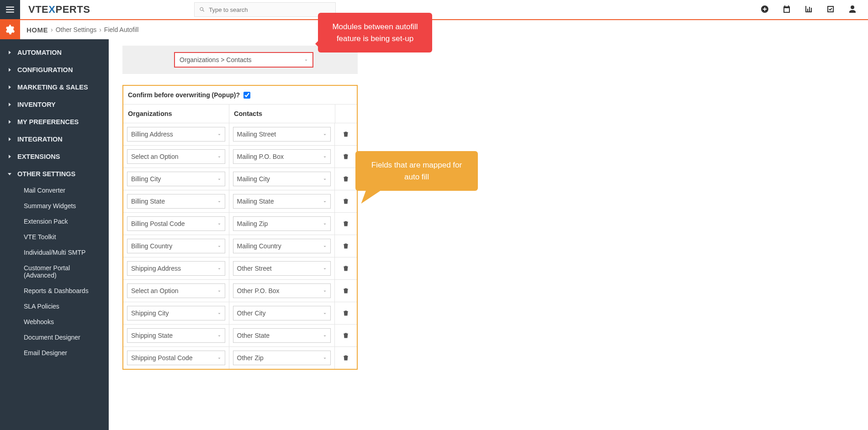 The width and height of the screenshot is (868, 430). I want to click on con-cell: Mailing Country, so click(282, 246).